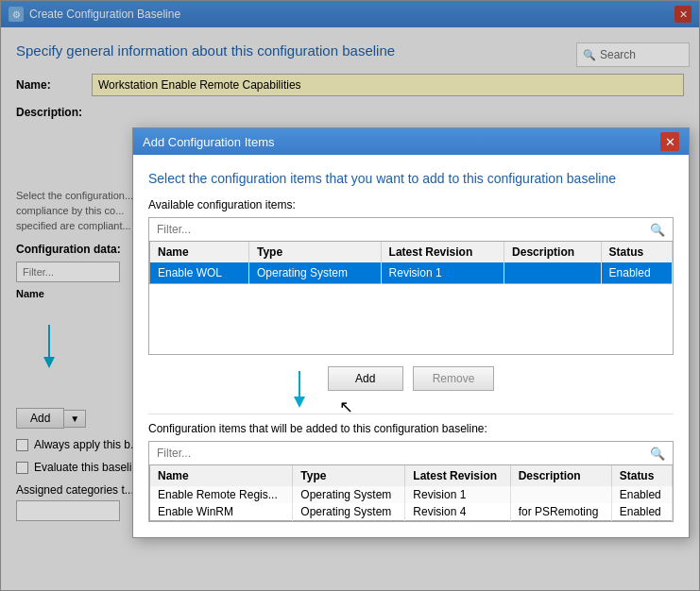  Describe the element at coordinates (412, 512) in the screenshot. I see `table-row: Enable WinRM Operating System Revision 4…` at that location.